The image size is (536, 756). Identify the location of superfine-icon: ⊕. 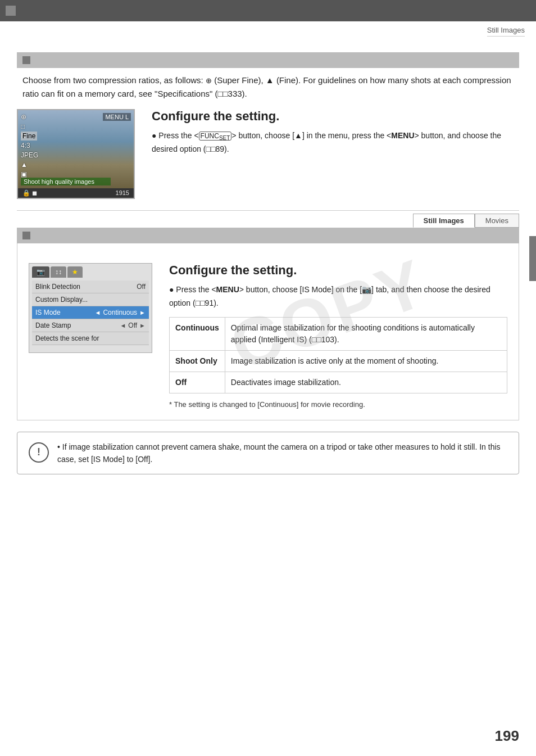
(209, 81).